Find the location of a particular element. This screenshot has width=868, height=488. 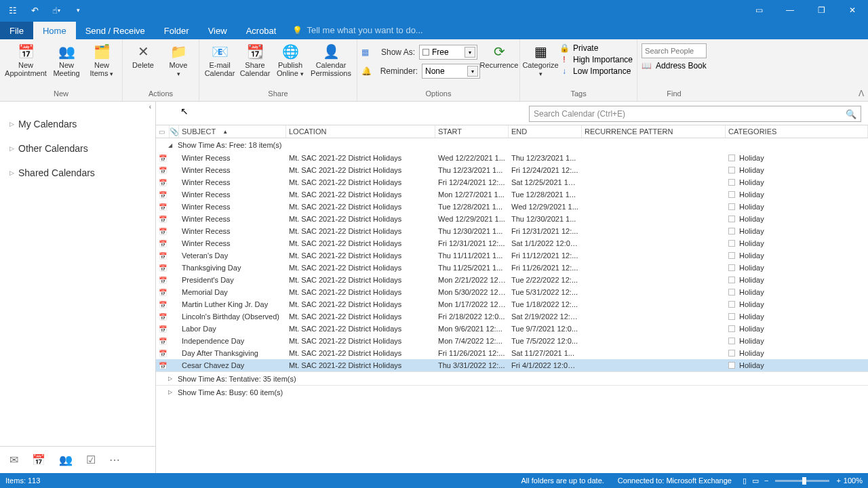

nav-other-calendars: ▷Other Calendars is located at coordinates (77, 148).